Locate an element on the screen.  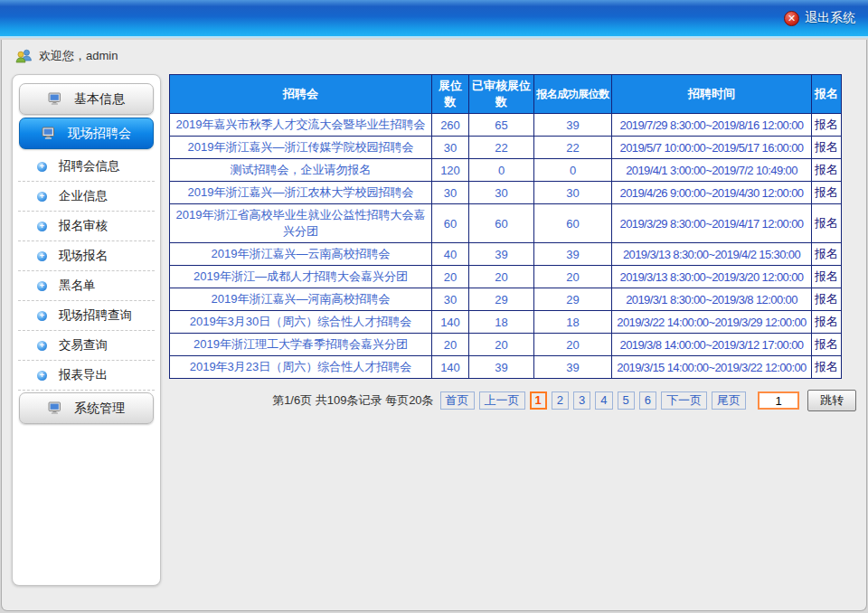
page-button: 4 is located at coordinates (604, 401).